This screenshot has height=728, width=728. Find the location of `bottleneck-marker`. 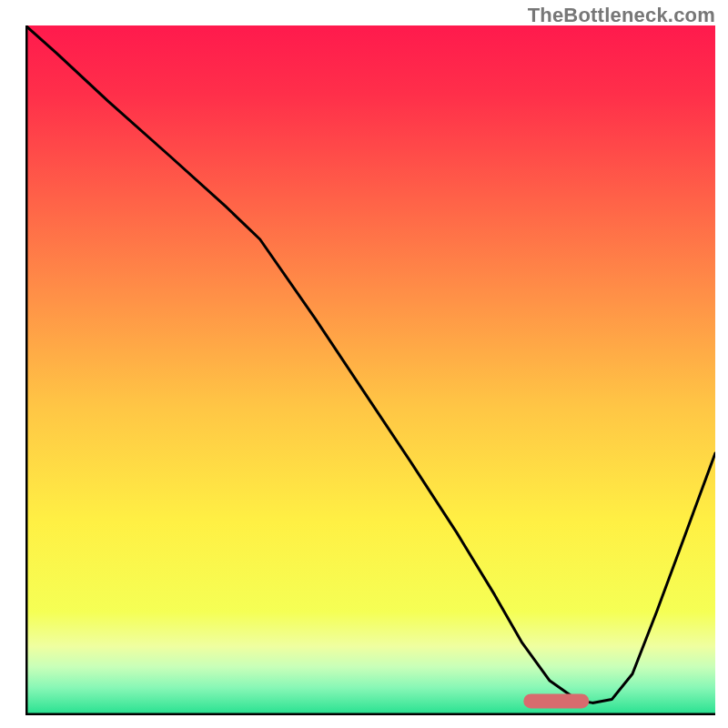

bottleneck-marker is located at coordinates (556, 702).